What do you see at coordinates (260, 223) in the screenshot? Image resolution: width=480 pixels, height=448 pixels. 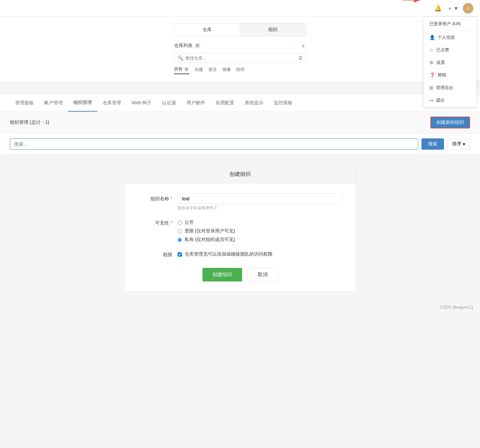 I see `visibility-public: 公开` at bounding box center [260, 223].